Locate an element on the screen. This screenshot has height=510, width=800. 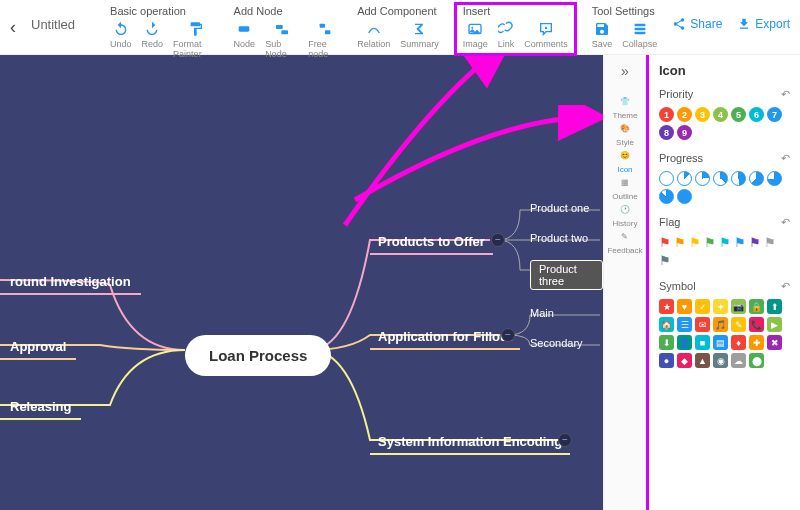
symbol-24: ◉ is located at coordinates (720, 360).